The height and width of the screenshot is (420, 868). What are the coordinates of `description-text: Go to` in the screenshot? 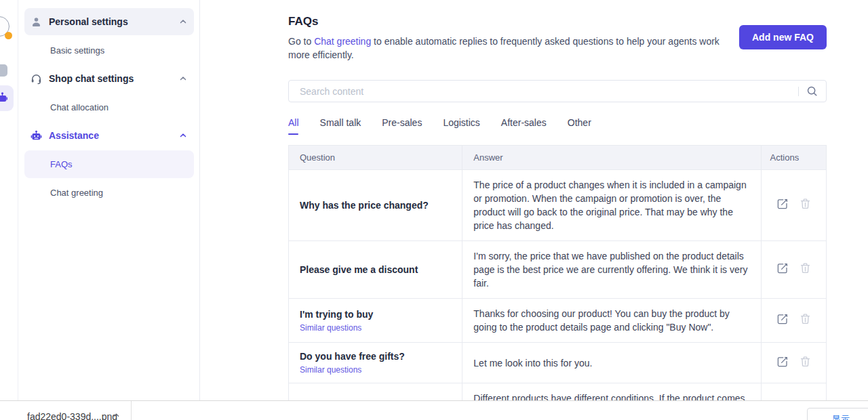 It's located at (301, 41).